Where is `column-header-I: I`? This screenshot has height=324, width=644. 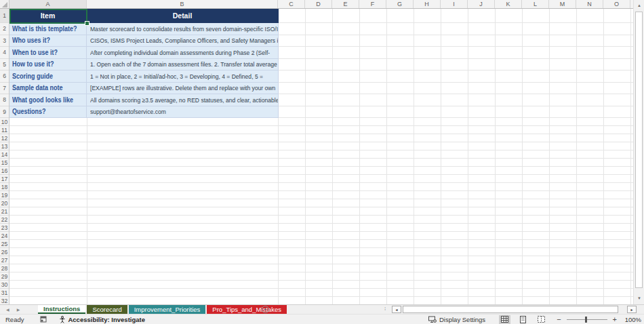
column-header-I: I is located at coordinates (454, 4).